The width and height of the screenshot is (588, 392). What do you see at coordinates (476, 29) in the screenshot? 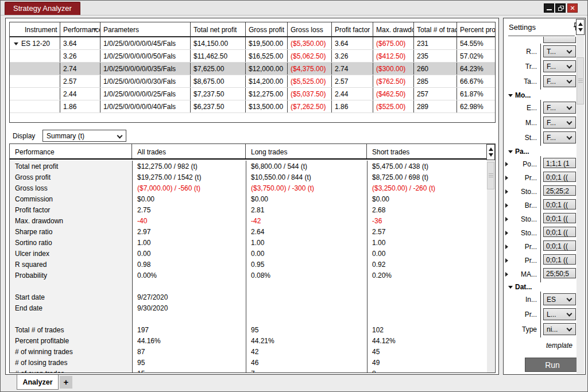
I see `column-header-percent-profitable: Percent profitable` at bounding box center [476, 29].